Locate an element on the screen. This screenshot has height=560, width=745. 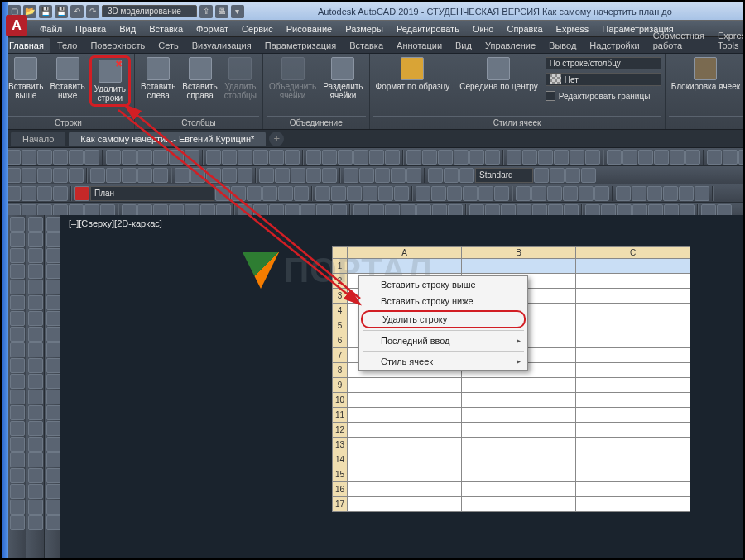
menu-view: Вид is located at coordinates (127, 29).